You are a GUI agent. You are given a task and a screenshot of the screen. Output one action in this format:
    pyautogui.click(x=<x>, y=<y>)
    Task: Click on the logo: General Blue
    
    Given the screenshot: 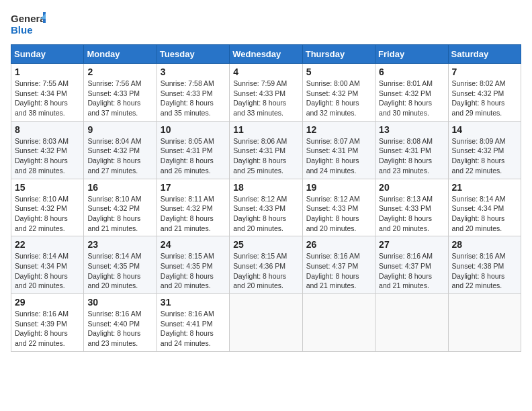 What is the action you would take?
    pyautogui.click(x=28, y=24)
    